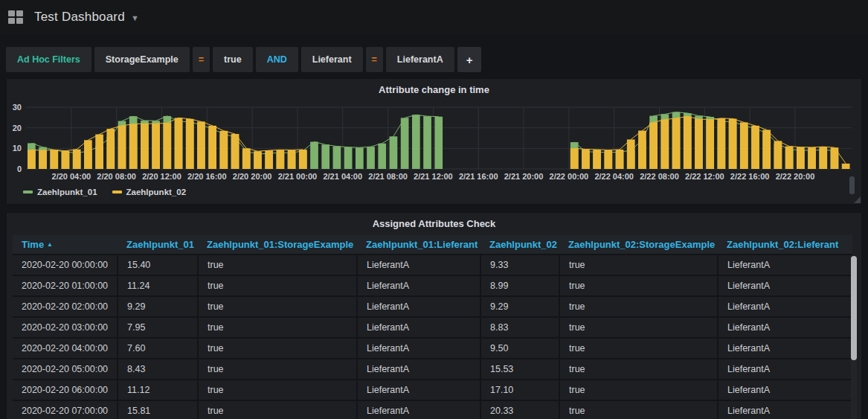 The image size is (868, 419). I want to click on x-axis-tick-label: 2/22 04:00, so click(614, 176).